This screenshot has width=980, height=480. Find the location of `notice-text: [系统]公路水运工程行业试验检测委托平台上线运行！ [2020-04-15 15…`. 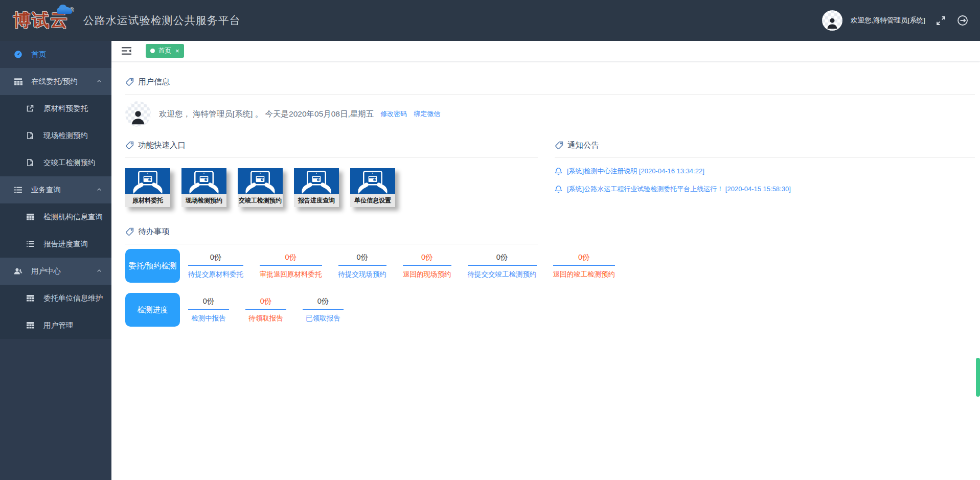

notice-text: [系统]公路水运工程行业试验检测委托平台上线运行！ [2020-04-15 15… is located at coordinates (679, 189).